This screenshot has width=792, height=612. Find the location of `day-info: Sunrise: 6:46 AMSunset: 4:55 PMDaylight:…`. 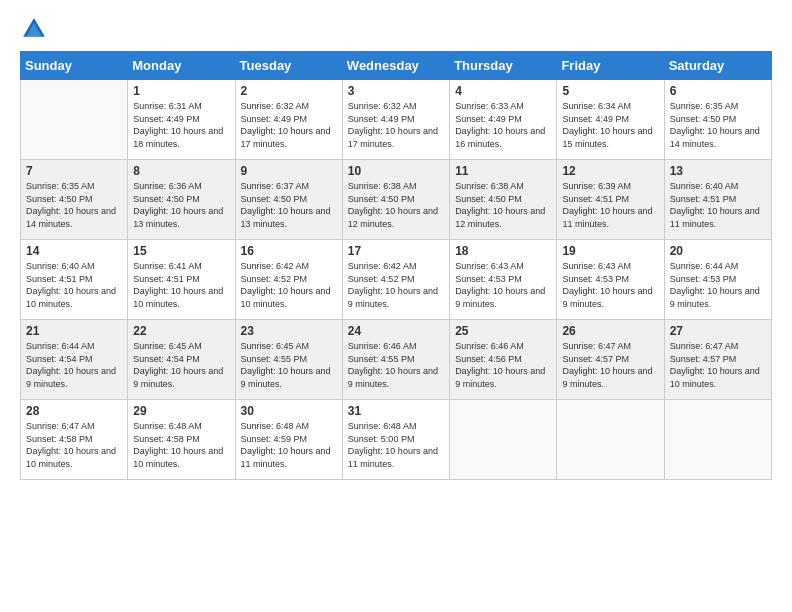

day-info: Sunrise: 6:46 AMSunset: 4:55 PMDaylight:… is located at coordinates (396, 365).